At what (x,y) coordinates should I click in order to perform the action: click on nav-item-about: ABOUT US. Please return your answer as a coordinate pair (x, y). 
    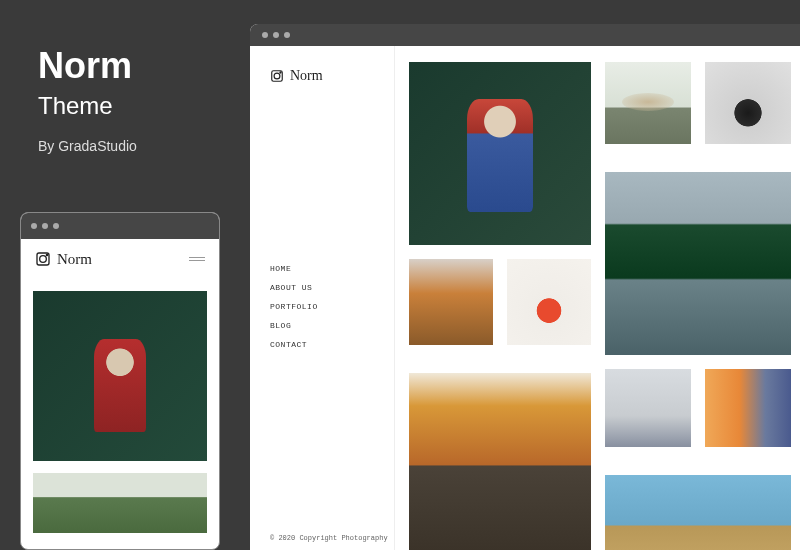
    Looking at the image, I should click on (322, 288).